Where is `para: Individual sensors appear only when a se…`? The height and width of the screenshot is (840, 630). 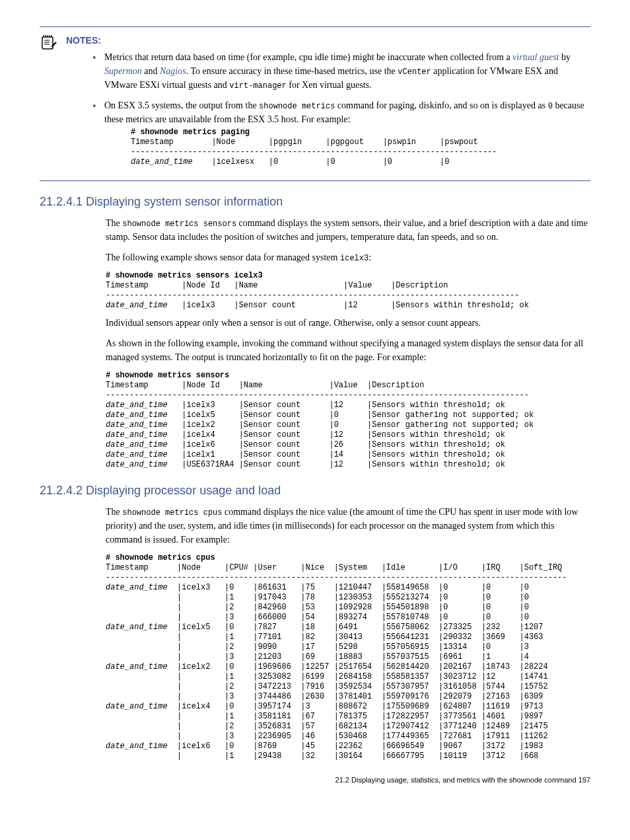 para: Individual sensors appear only when a se… is located at coordinates (348, 323).